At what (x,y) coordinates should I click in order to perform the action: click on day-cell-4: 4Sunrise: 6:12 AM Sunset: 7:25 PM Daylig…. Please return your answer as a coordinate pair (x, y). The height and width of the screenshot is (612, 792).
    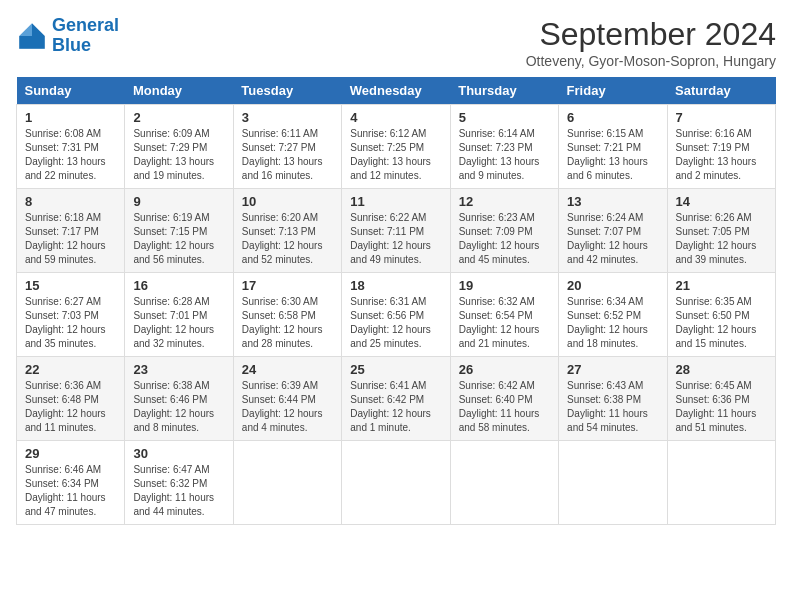
    Looking at the image, I should click on (396, 147).